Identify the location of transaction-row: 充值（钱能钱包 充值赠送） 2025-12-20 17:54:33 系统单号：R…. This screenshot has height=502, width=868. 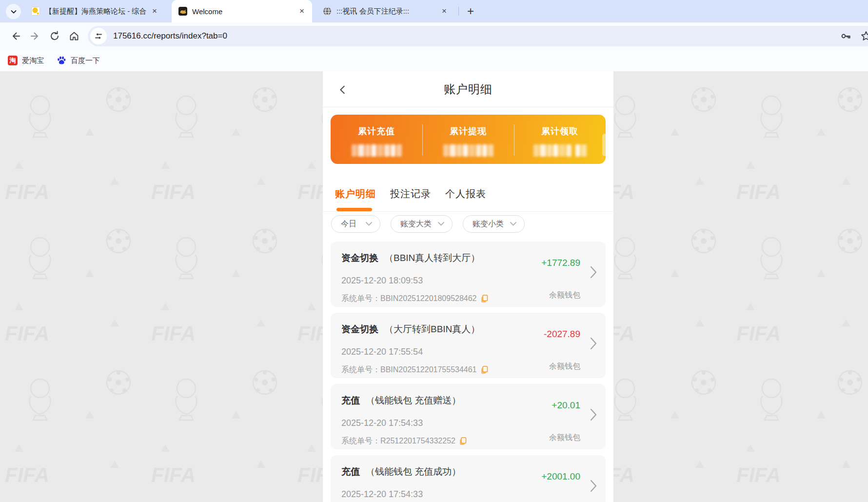
(468, 417).